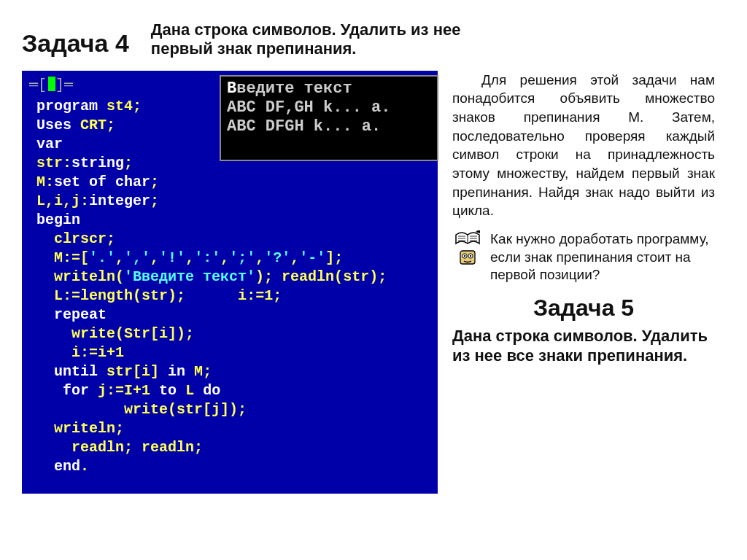 The width and height of the screenshot is (747, 560). What do you see at coordinates (329, 127) in the screenshot?
I see `console-line3: ABC DFGH k... a.` at bounding box center [329, 127].